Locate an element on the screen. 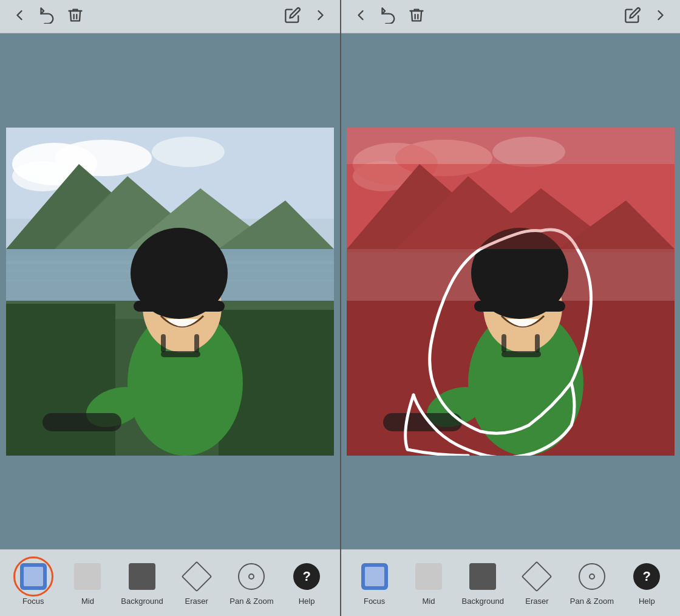 The height and width of the screenshot is (616, 680). right-eraser-shape is located at coordinates (537, 577).